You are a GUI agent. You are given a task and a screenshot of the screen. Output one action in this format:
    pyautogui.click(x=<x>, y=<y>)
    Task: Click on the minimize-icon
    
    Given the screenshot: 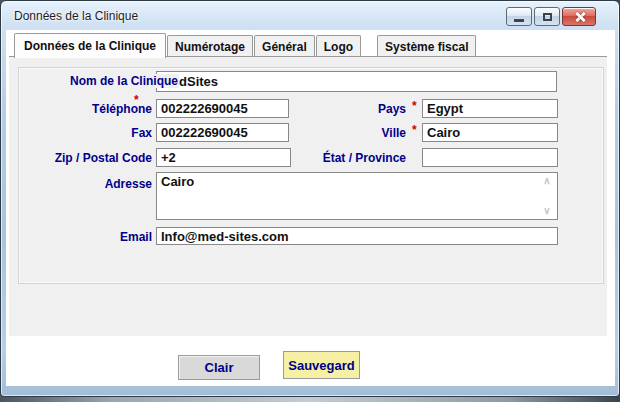 What is the action you would take?
    pyautogui.click(x=519, y=20)
    